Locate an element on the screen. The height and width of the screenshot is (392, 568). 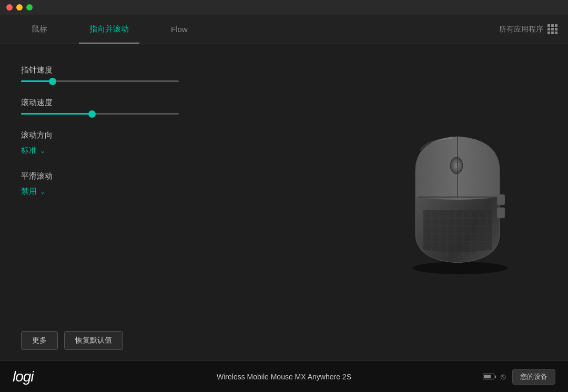
scroll-speed-slider is located at coordinates (100, 114).